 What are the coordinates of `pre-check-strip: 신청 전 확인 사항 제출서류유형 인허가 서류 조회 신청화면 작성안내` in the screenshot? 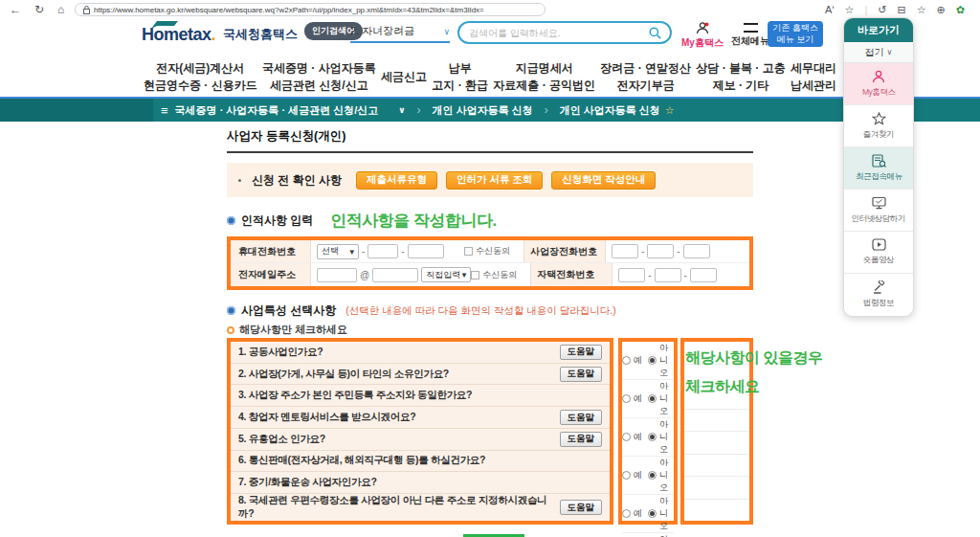 It's located at (490, 180).